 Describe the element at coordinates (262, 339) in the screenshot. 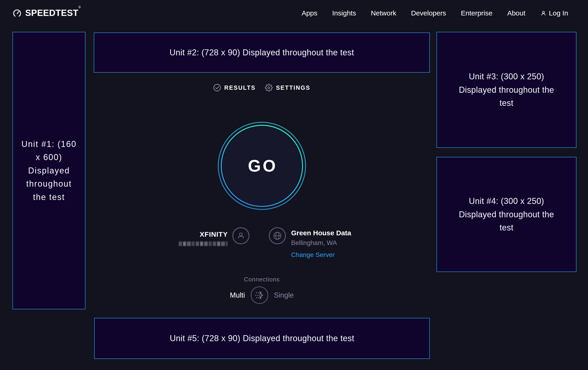

I see `ad-unit-5-label: Unit #5: (728 x 90) Displayed throughout…` at that location.